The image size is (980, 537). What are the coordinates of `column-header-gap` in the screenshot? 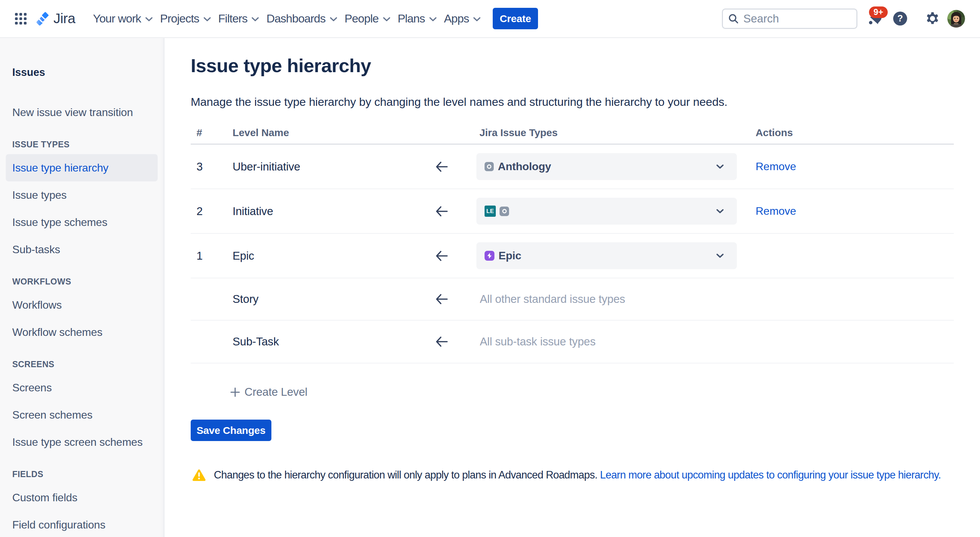 It's located at (746, 141).